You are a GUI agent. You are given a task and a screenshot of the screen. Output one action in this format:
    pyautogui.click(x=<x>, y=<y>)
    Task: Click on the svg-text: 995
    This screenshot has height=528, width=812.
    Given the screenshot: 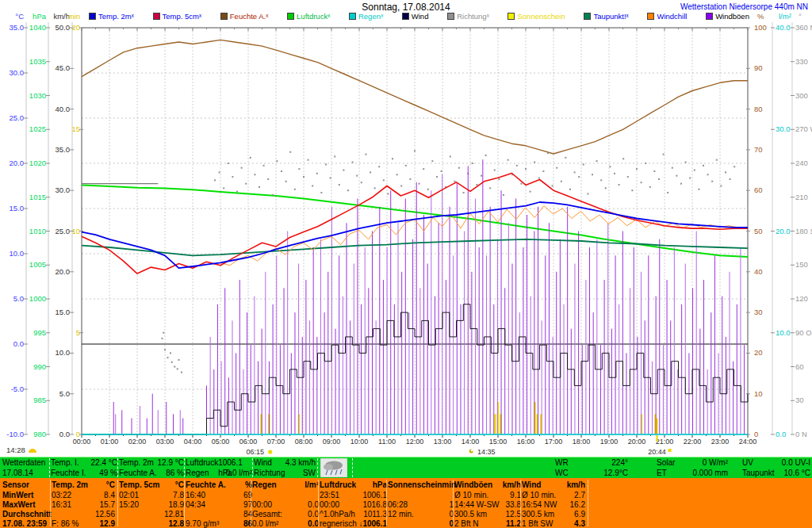 What is the action you would take?
    pyautogui.click(x=40, y=333)
    